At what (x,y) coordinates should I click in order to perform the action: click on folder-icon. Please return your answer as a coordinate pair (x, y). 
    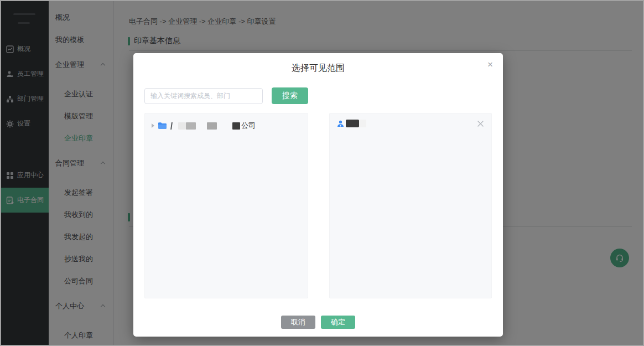
    Looking at the image, I should click on (163, 126).